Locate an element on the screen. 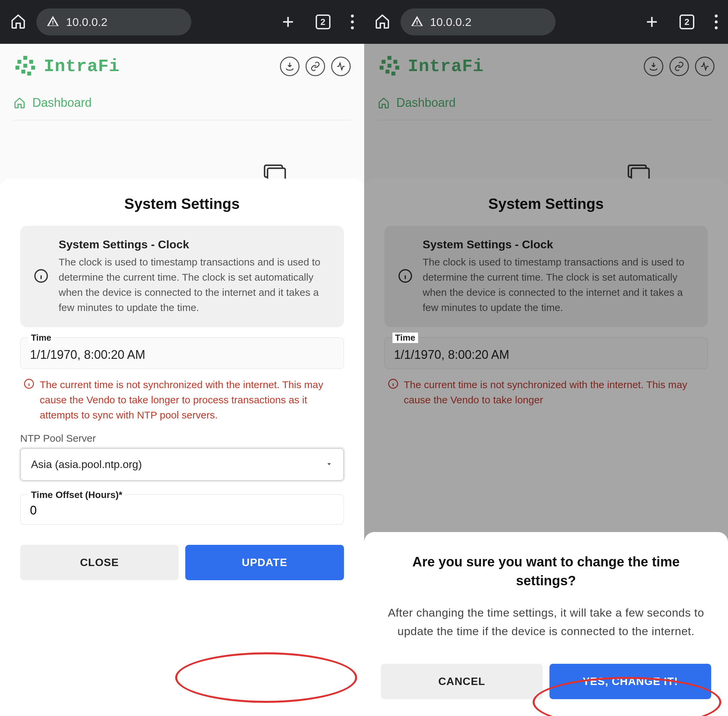 The width and height of the screenshot is (728, 716). nav-dashboard: Dashboard is located at coordinates (182, 103).